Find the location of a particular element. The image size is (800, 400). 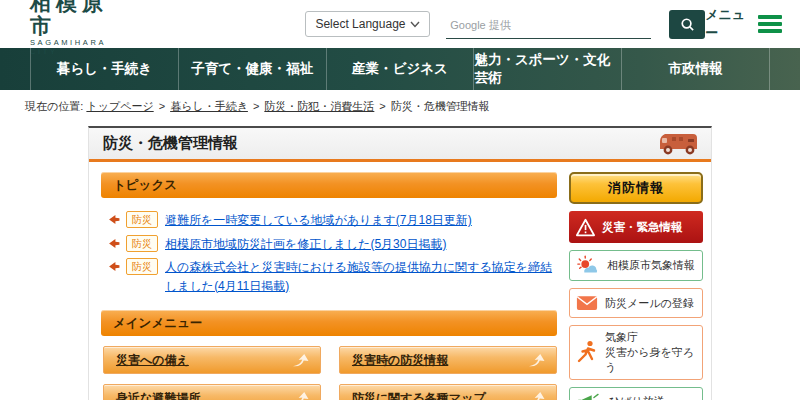

sidebar-button-weather-info: 相模原市気象情報 is located at coordinates (636, 266).